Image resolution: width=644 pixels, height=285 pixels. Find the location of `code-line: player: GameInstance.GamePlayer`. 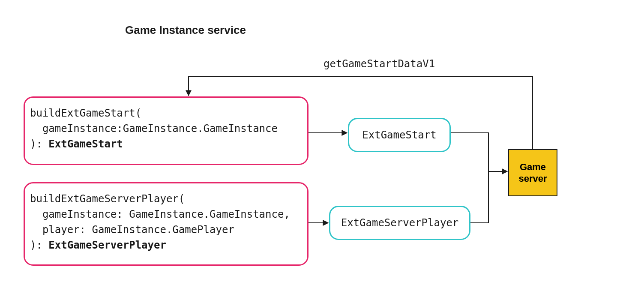

code-line: player: GameInstance.GamePlayer is located at coordinates (132, 230).